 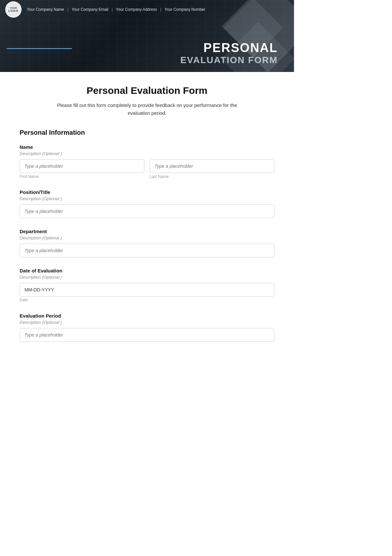 What do you see at coordinates (147, 290) in the screenshot?
I see `date-evaluation-input` at bounding box center [147, 290].